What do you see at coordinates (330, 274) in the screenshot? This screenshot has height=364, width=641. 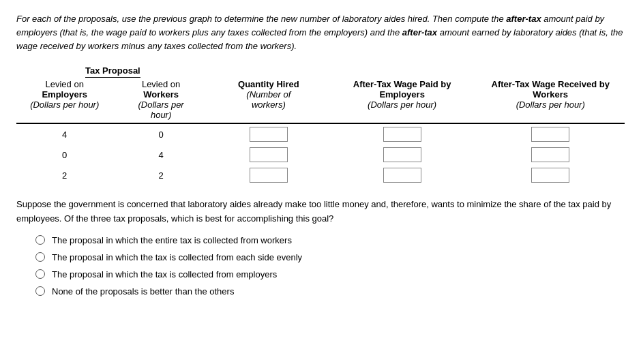 I see `option-3: The proposal in which the tax is collect…` at bounding box center [330, 274].